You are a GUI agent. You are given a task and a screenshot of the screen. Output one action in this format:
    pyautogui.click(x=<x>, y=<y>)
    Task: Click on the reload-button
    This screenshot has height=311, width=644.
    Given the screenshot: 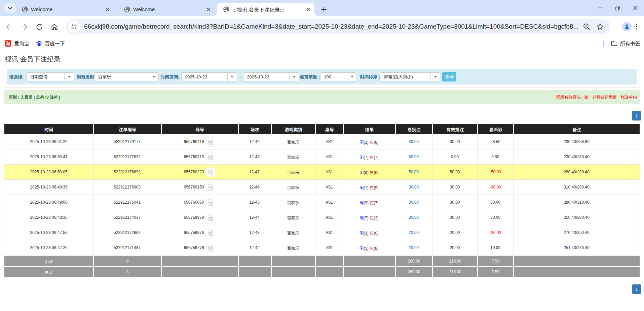 What is the action you would take?
    pyautogui.click(x=39, y=27)
    